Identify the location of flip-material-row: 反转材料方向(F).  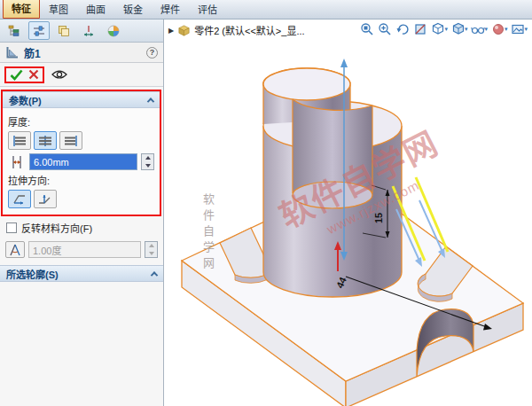
(82, 227).